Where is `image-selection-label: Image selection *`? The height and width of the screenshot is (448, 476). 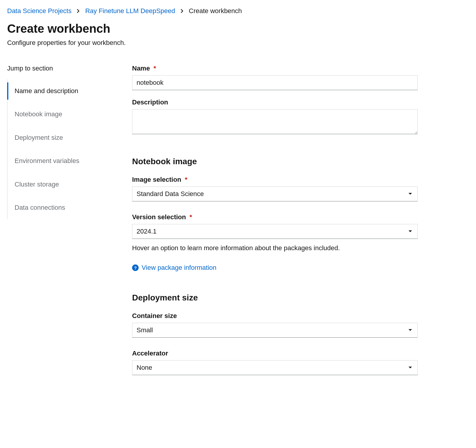
image-selection-label: Image selection * is located at coordinates (275, 180).